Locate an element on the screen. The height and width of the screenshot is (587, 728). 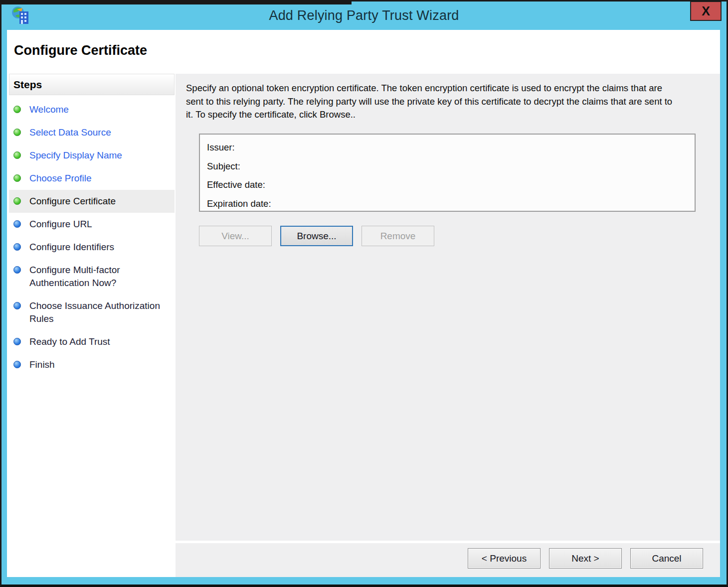
field-label: Issuer: is located at coordinates (221, 147).